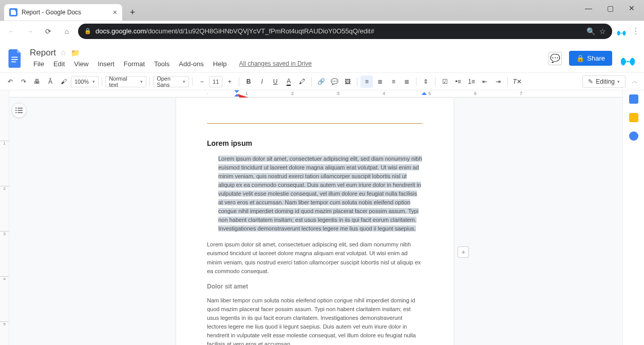 The width and height of the screenshot is (644, 345). I want to click on style-select: Normal text, so click(126, 82).